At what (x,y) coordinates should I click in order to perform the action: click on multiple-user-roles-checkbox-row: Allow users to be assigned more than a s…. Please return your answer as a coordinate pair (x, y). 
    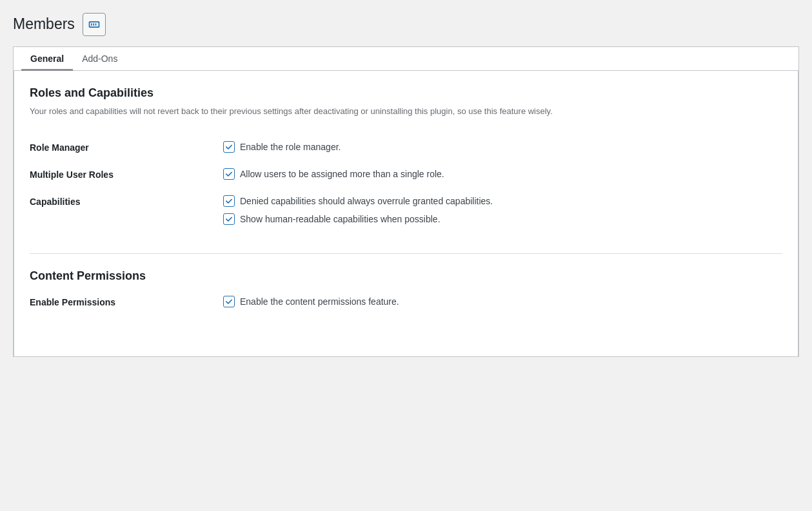
    Looking at the image, I should click on (503, 174).